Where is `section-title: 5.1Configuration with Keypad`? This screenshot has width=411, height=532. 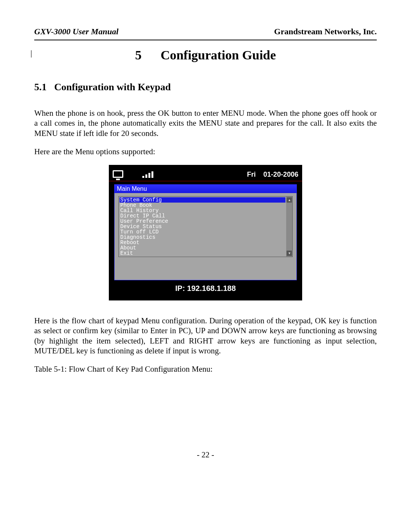
section-title: 5.1Configuration with Keypad is located at coordinates (206, 87).